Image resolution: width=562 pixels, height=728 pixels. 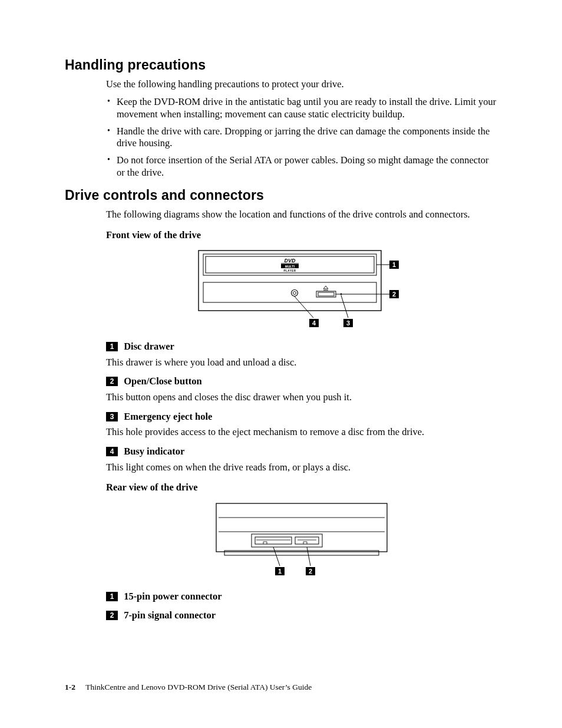 I want to click on precautions-item: Do not force insertion of the Serial ATA…, so click(x=302, y=166).